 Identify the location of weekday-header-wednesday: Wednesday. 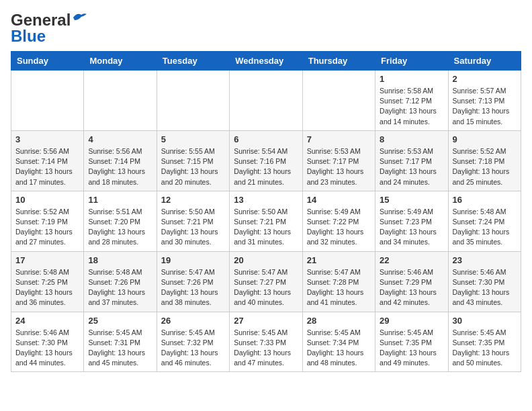
(266, 61).